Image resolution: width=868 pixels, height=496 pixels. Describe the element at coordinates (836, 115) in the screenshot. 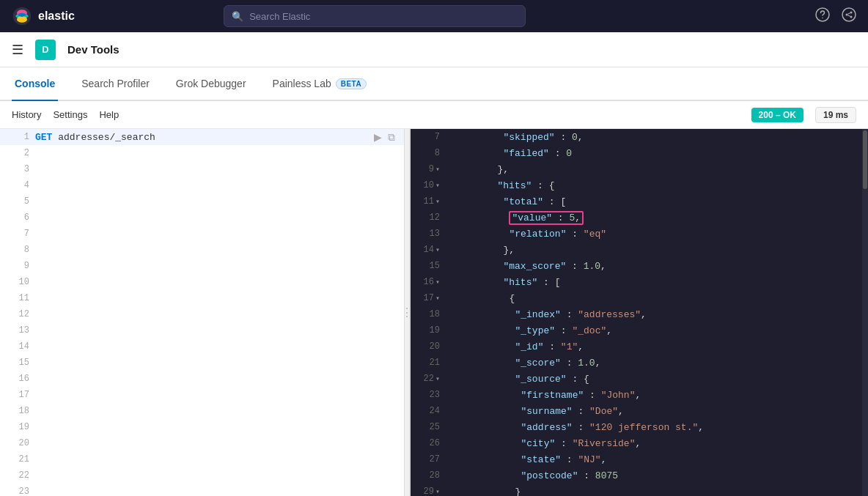

I see `time-badge: 19 ms` at that location.